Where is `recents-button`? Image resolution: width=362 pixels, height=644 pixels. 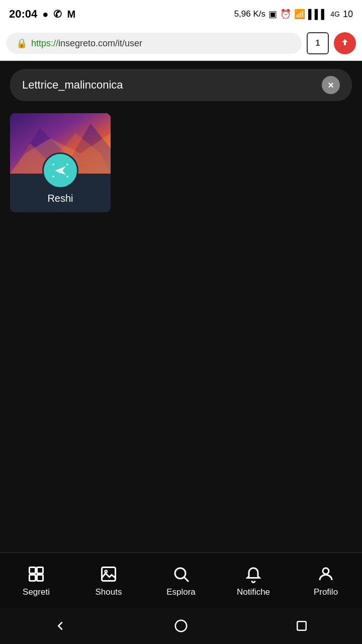 recents-button is located at coordinates (302, 626).